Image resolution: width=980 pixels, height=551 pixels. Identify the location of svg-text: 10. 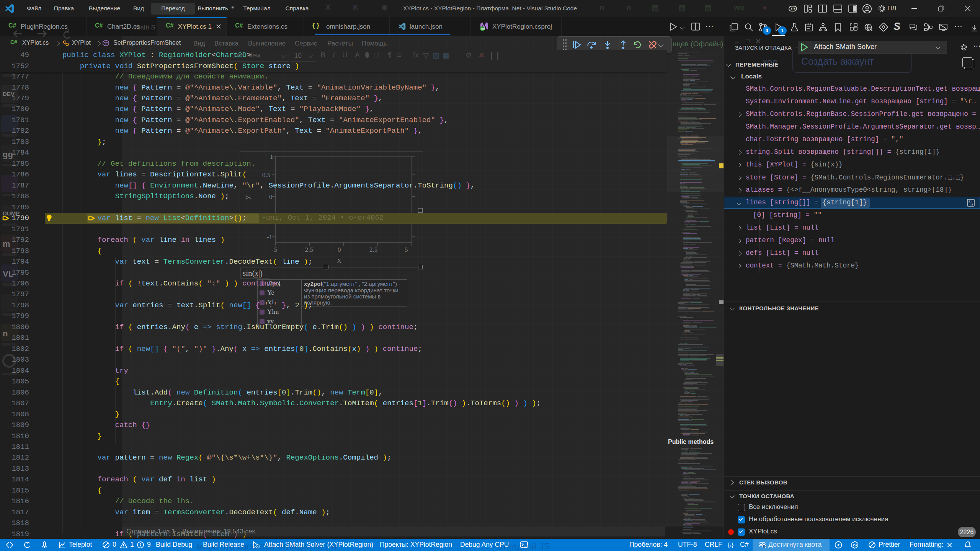
(972, 205).